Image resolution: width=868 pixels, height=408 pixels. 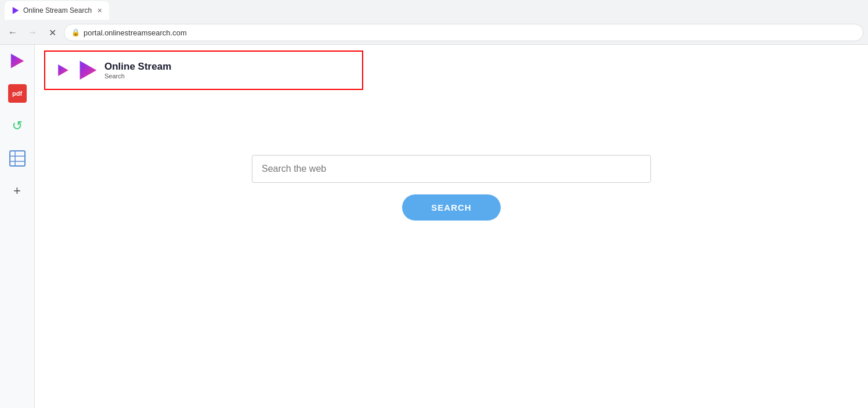 What do you see at coordinates (16, 10) in the screenshot?
I see `tab-favicon` at bounding box center [16, 10].